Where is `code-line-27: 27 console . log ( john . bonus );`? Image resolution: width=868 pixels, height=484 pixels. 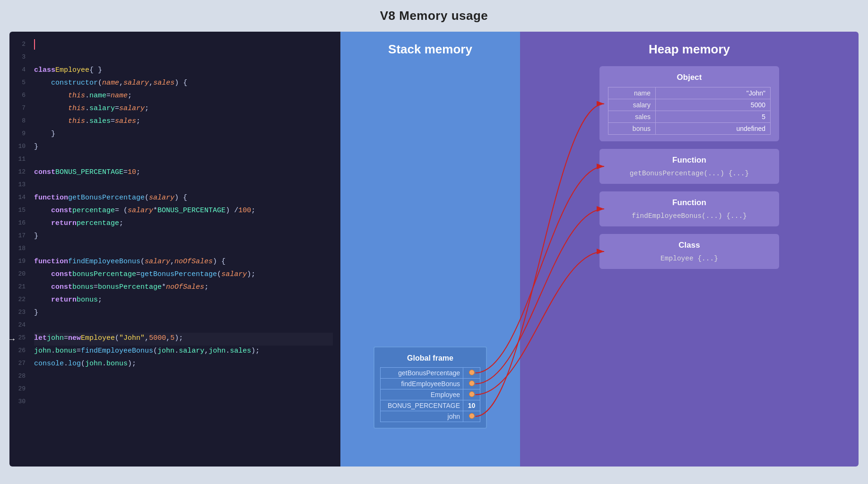 code-line-27: 27 console . log ( john . bonus ); is located at coordinates (183, 365).